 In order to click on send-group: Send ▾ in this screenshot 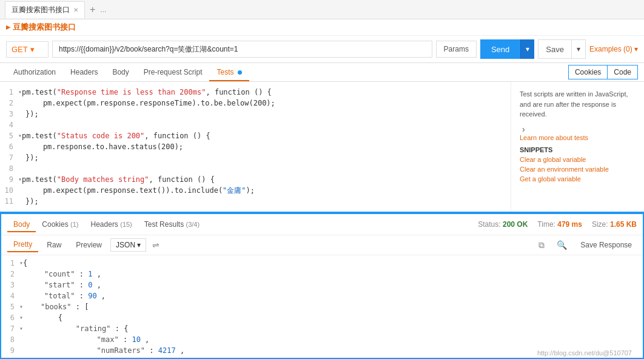, I will do `click(507, 49)`.